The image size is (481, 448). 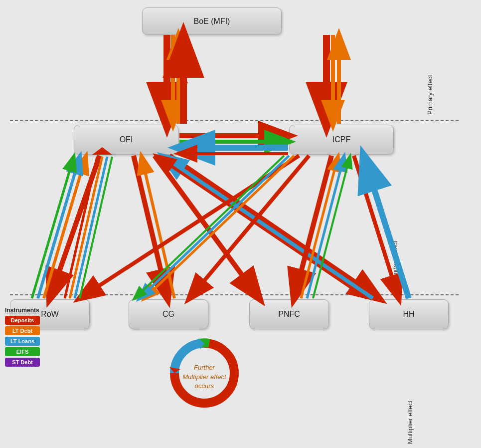 What do you see at coordinates (430, 65) in the screenshot?
I see `primary-effect-label: Primary effect` at bounding box center [430, 65].